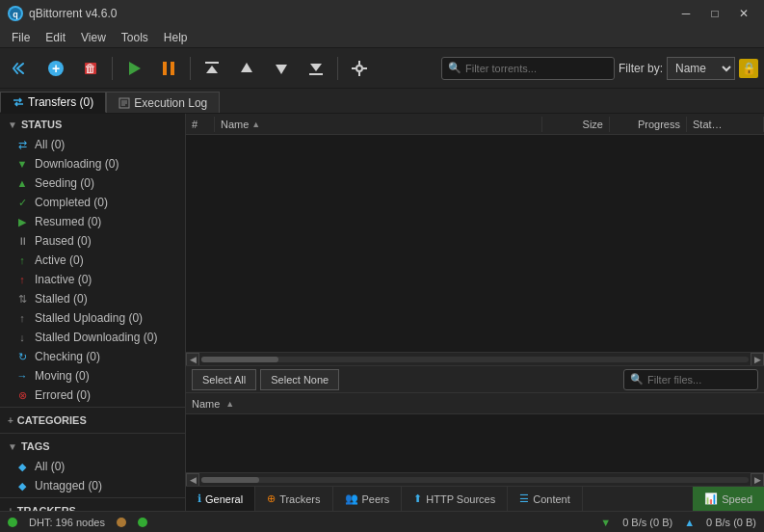  I want to click on sidebar-item-active: ↑ Active (0), so click(92, 260).